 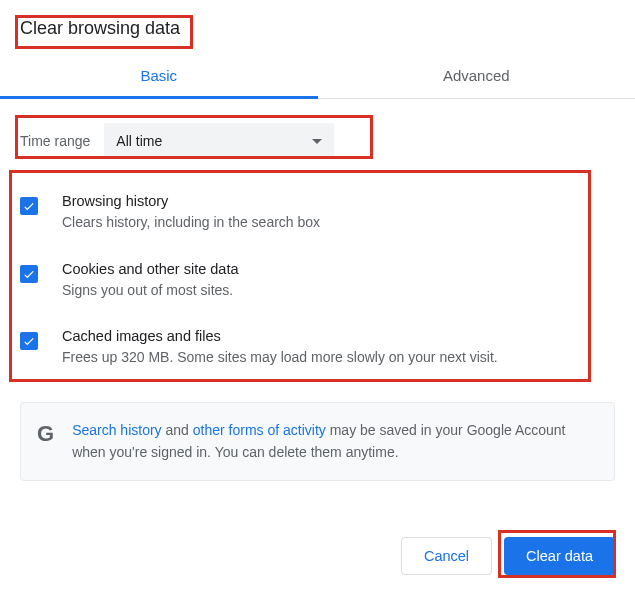 What do you see at coordinates (560, 556) in the screenshot?
I see `clear-data-button: Clear data` at bounding box center [560, 556].